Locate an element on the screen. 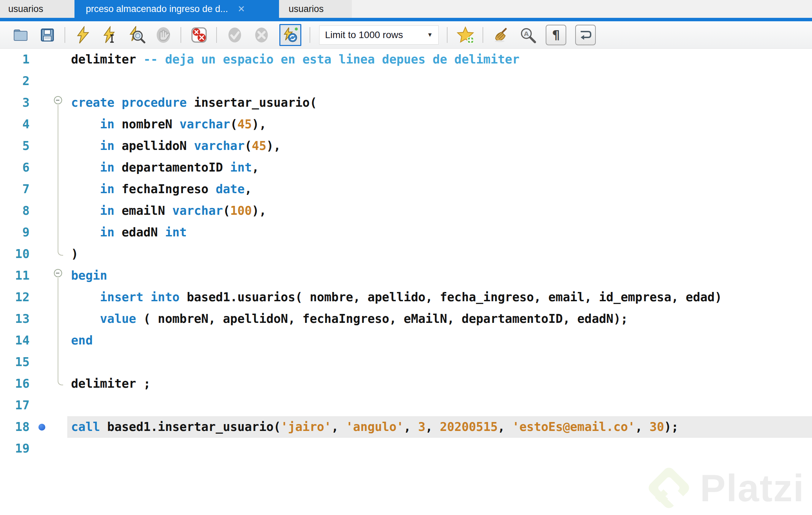 Image resolution: width=812 pixels, height=515 pixels. code-text: in departamentoID int, is located at coordinates (440, 167).